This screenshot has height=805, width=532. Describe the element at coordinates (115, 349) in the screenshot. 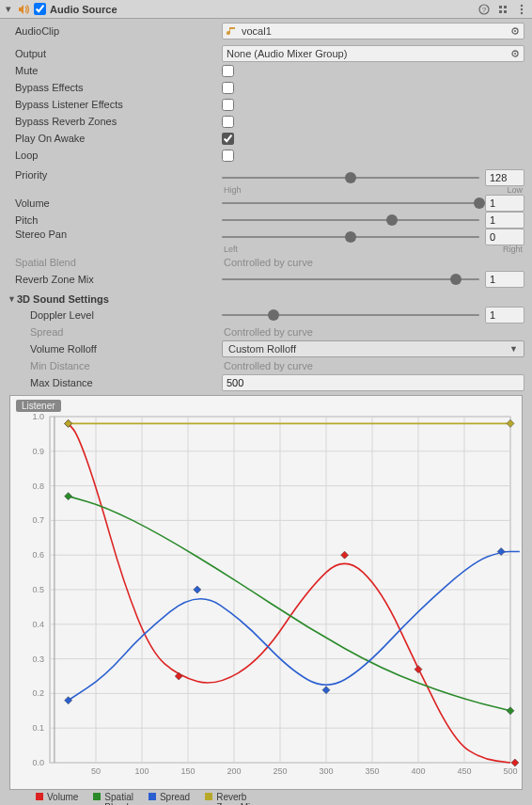

I see `rolloff-label: Volume Rolloff` at that location.